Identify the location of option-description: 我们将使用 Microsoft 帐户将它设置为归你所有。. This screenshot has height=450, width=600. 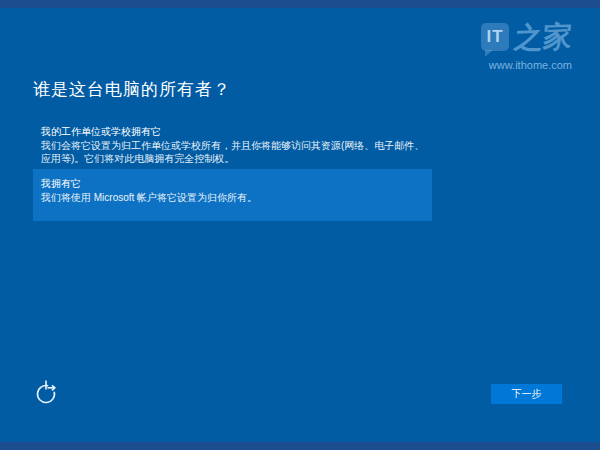
(233, 198).